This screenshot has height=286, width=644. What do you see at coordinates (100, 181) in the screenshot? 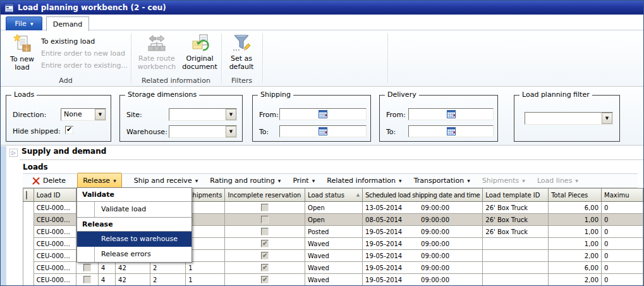
I see `release-button: Release ▼` at bounding box center [100, 181].